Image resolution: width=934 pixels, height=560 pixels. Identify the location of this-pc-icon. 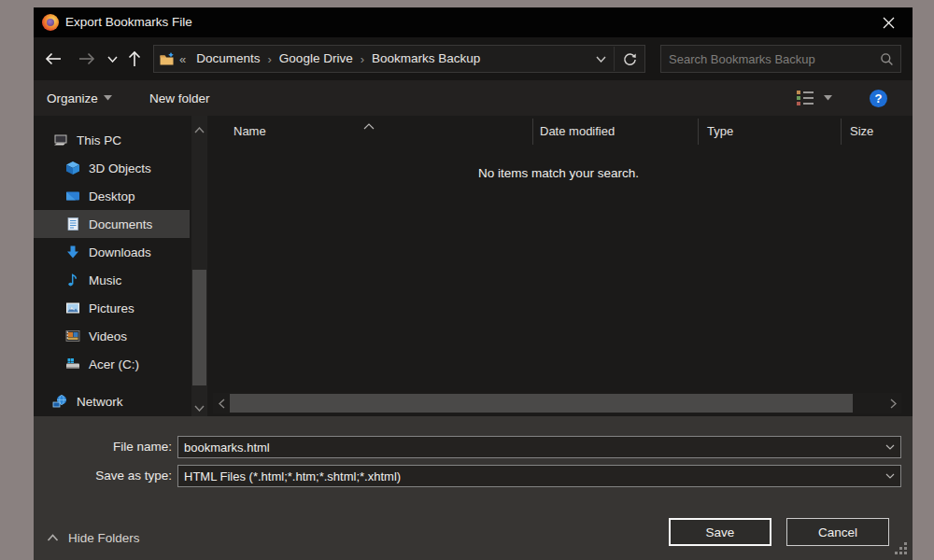
(60, 140).